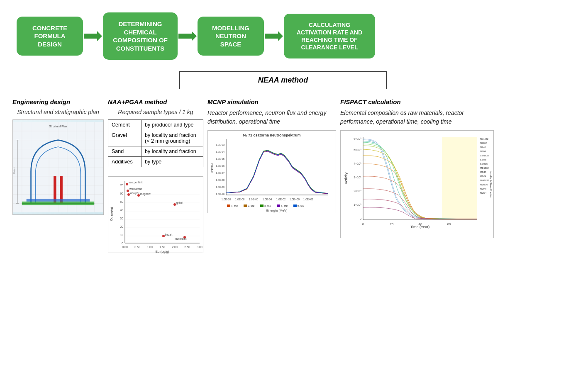 This screenshot has width=566, height=392. What do you see at coordinates (484, 139) in the screenshot?
I see `svg-text: NE1632` at bounding box center [484, 139].